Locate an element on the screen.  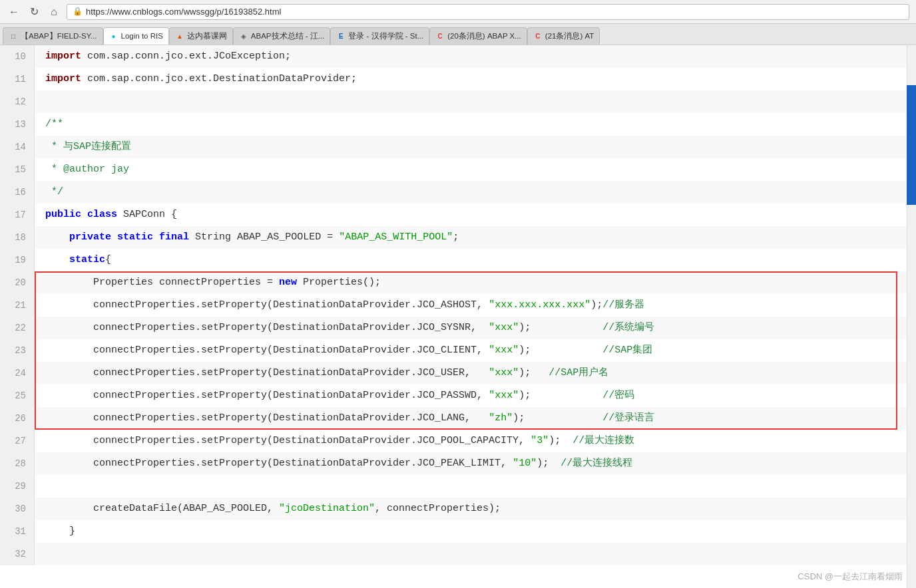
lock-icon: 🔒 is located at coordinates (77, 12).